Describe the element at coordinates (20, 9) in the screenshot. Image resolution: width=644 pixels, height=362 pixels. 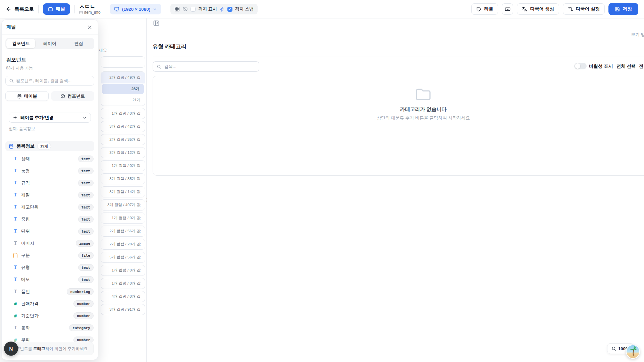
I see `back-button: 목록으로` at that location.